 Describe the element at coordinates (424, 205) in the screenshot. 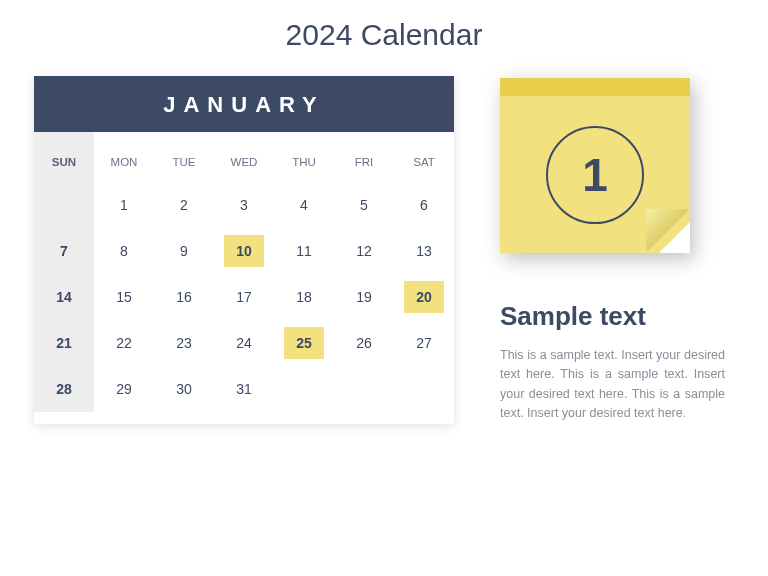

I see `calendar-cell: 6` at that location.